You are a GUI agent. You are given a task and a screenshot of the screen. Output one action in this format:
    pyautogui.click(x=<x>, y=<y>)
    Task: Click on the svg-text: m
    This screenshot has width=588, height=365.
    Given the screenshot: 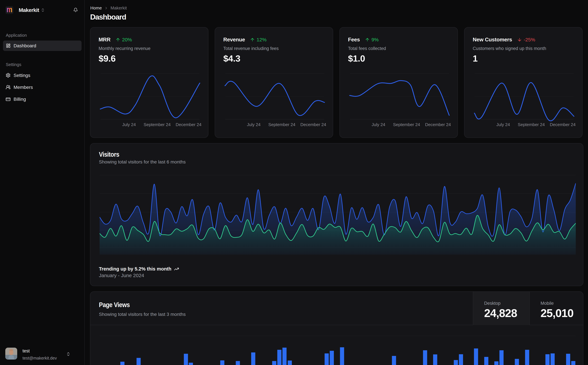 What is the action you would take?
    pyautogui.click(x=9, y=10)
    